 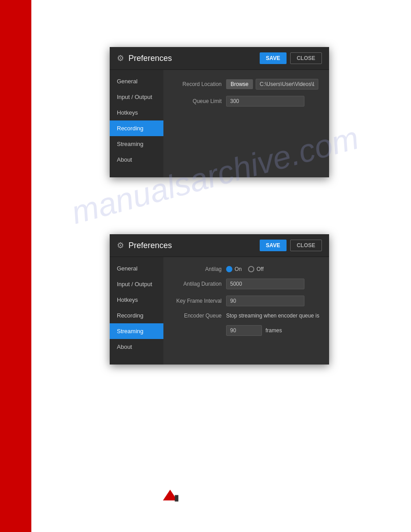 What do you see at coordinates (137, 331) in the screenshot?
I see `sidebar-item-streaming-2: Streaming` at bounding box center [137, 331].